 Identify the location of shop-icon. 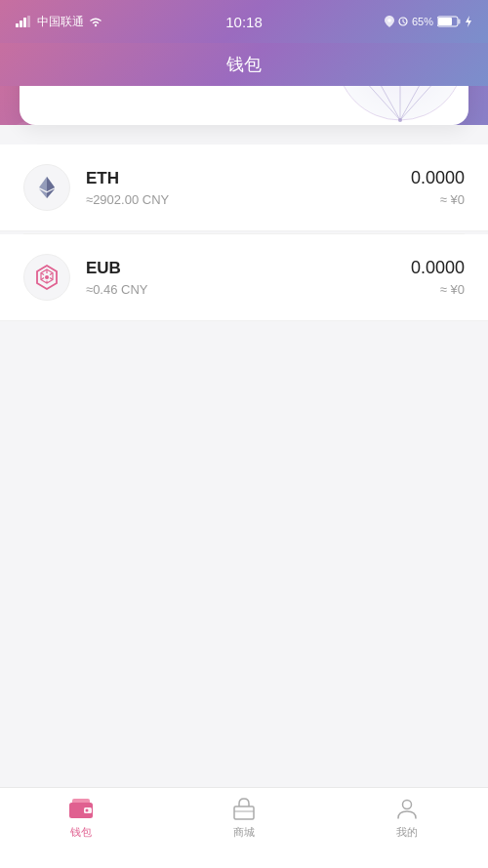
(244, 808).